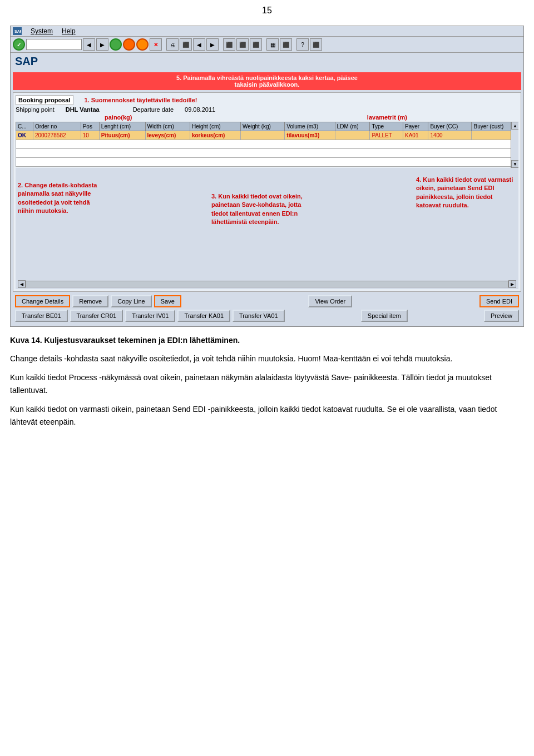  Describe the element at coordinates (384, 316) in the screenshot. I see `special-item-button: Special item` at that location.